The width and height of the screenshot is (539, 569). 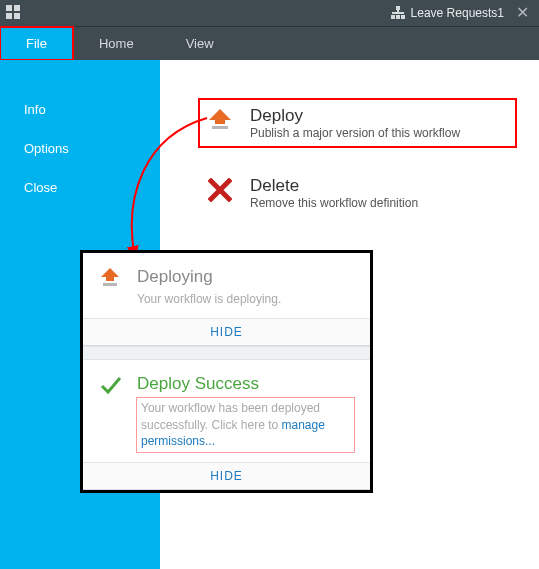 I want to click on success-check-icon, so click(x=111, y=388).